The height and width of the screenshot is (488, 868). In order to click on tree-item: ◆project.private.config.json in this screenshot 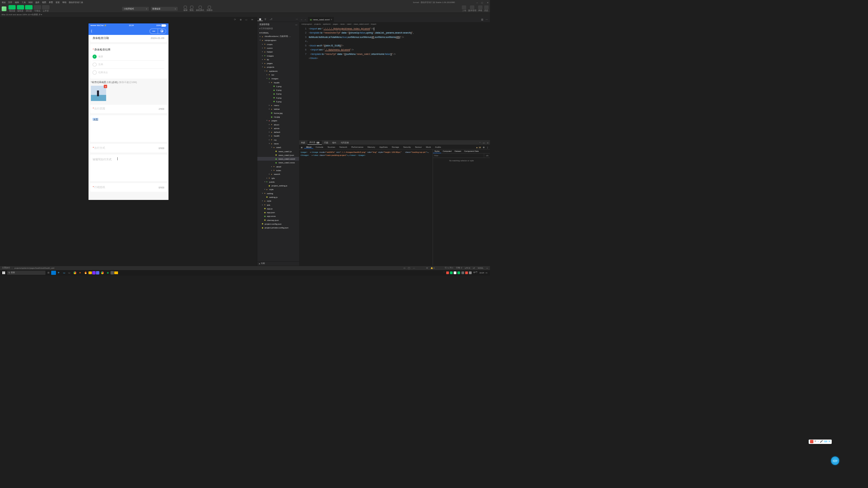, I will do `click(278, 228)`.